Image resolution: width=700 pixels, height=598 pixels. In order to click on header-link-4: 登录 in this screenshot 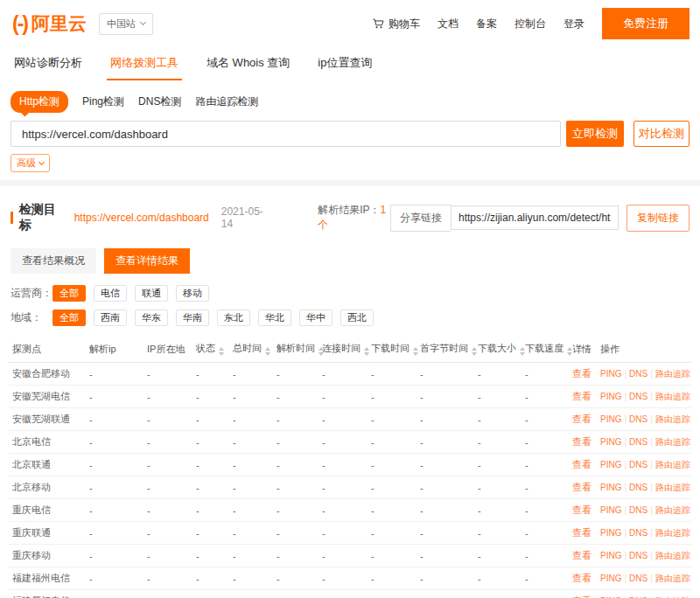, I will do `click(574, 24)`.